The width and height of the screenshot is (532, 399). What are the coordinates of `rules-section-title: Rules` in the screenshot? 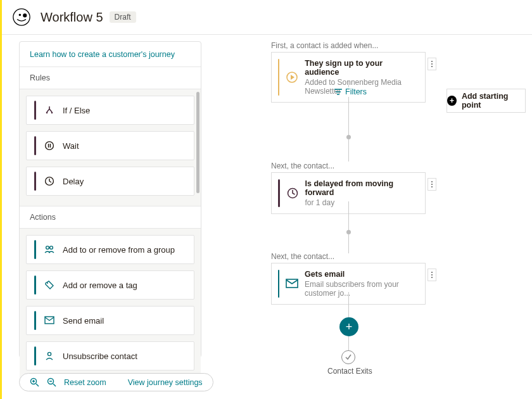 It's located at (110, 79).